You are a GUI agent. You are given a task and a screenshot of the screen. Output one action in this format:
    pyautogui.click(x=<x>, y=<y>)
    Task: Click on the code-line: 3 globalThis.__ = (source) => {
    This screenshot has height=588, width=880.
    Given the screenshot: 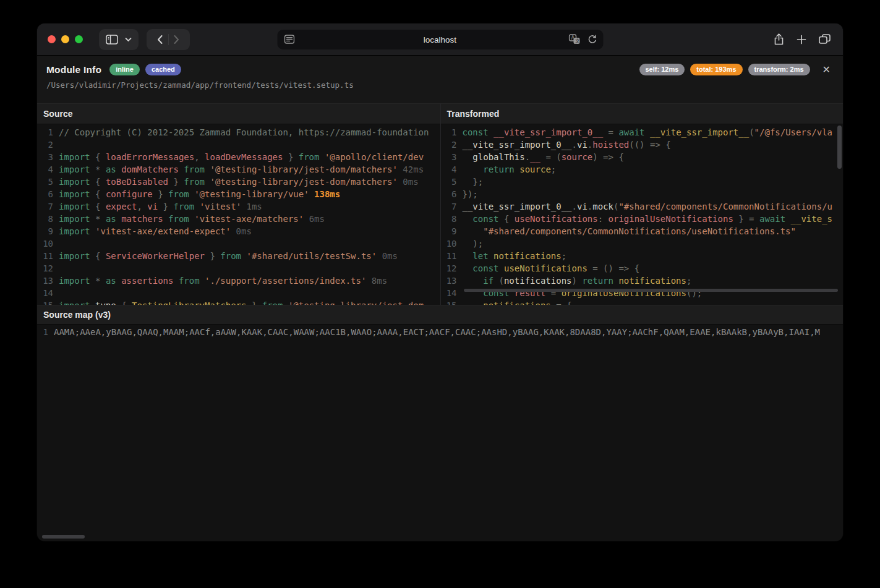 What is the action you would take?
    pyautogui.click(x=642, y=157)
    